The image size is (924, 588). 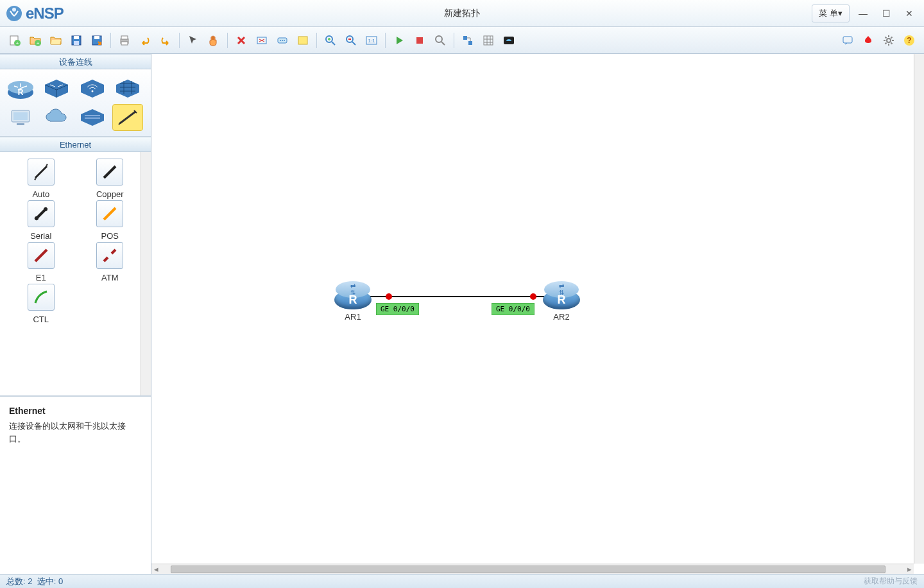 What do you see at coordinates (241, 40) in the screenshot?
I see `delete-button` at bounding box center [241, 40].